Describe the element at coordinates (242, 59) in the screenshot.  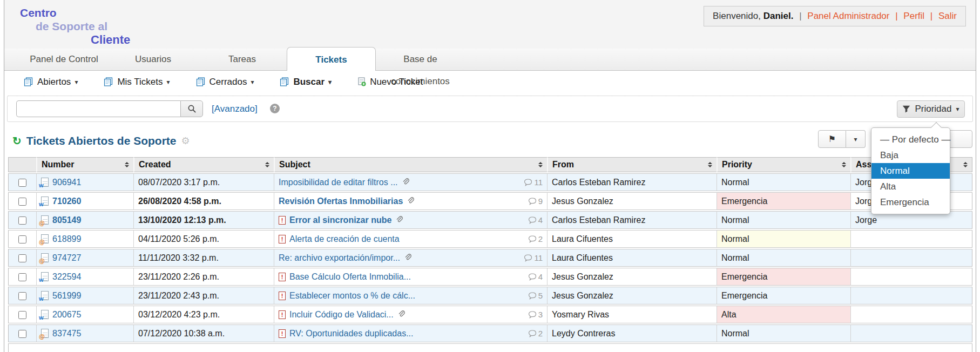
I see `tab-tareas: Tareas` at that location.